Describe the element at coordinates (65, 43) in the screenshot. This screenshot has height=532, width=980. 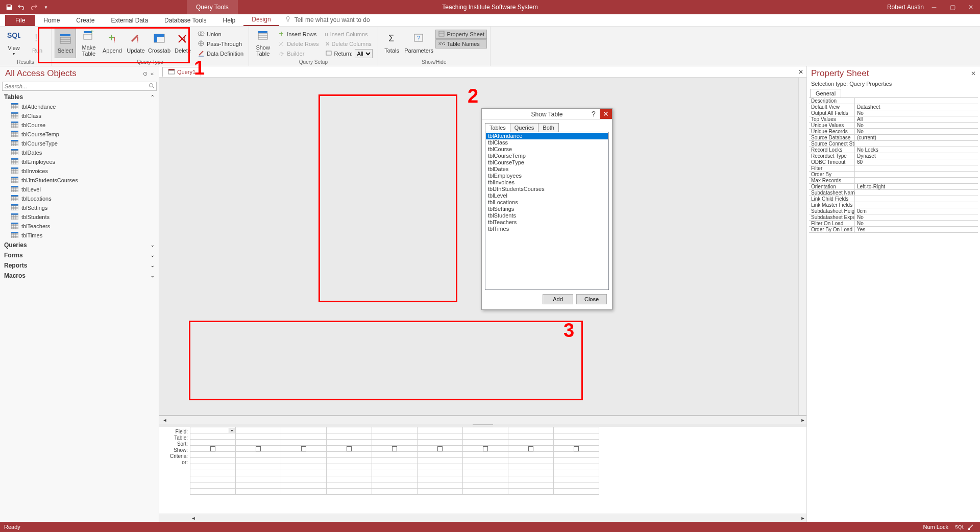
I see `select-query-button: Select` at that location.